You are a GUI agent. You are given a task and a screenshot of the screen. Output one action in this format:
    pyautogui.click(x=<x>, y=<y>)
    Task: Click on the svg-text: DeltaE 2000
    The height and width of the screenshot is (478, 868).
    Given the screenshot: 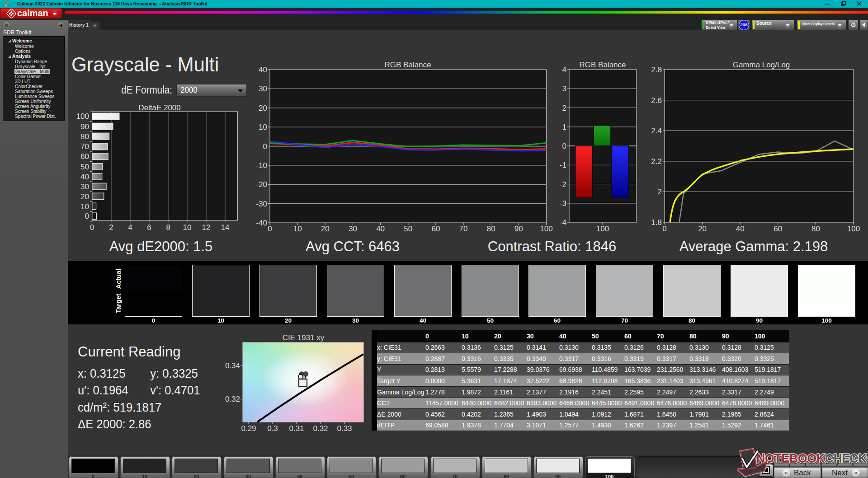 What is the action you would take?
    pyautogui.click(x=160, y=108)
    